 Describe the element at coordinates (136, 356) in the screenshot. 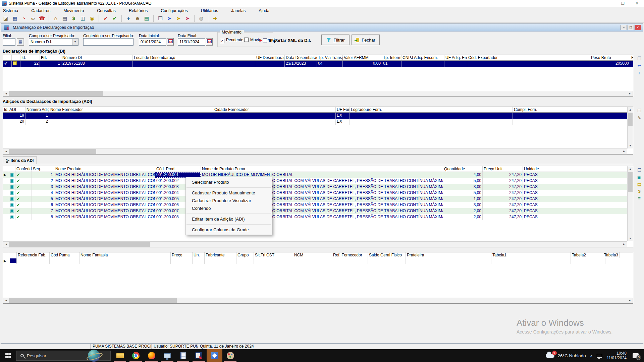

I see `taskbar-item-chrome` at that location.